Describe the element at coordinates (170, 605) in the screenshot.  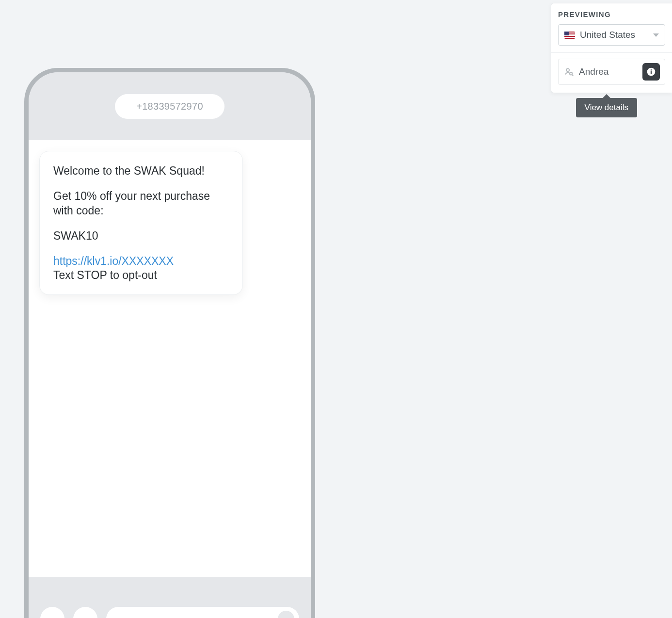
I see `phone-footer` at that location.